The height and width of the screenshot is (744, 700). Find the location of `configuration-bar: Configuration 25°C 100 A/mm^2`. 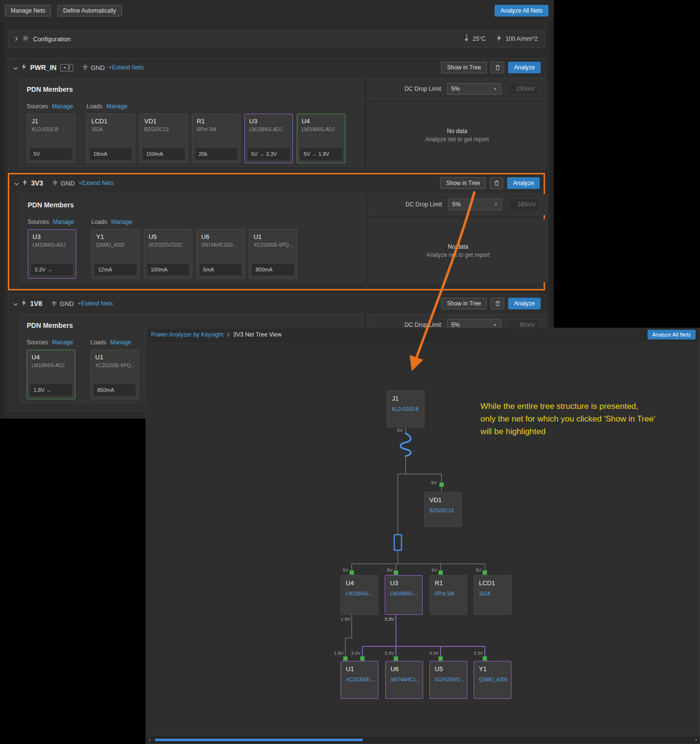

configuration-bar: Configuration 25°C 100 A/mm^2 is located at coordinates (276, 39).